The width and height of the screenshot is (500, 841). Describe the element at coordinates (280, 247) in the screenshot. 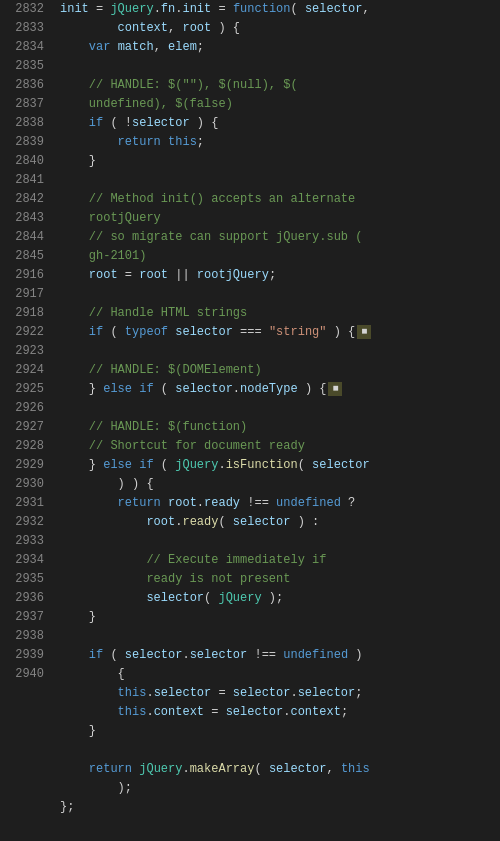

I see `code-line: // so migrate can support jQuery.sub ( g…` at that location.